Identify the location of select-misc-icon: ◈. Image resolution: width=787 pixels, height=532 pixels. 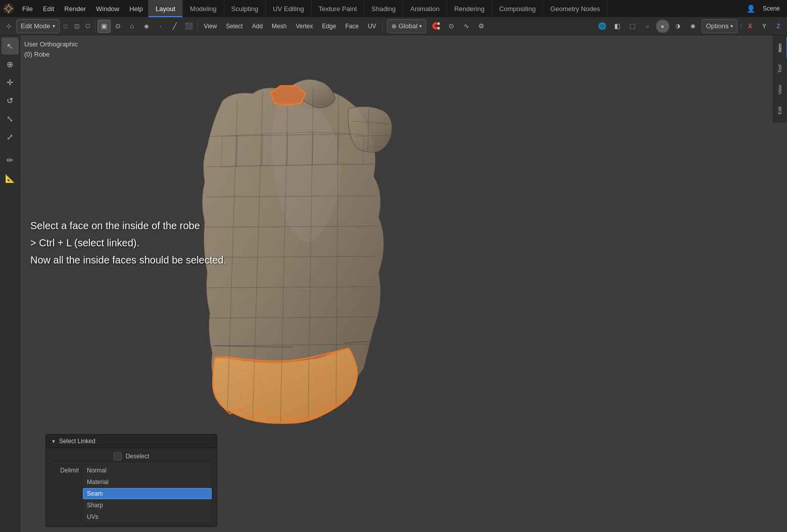
(146, 26).